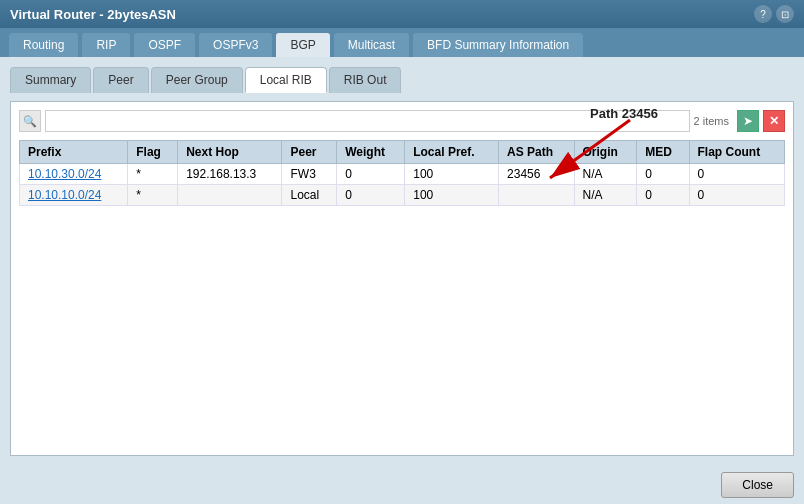 Image resolution: width=804 pixels, height=504 pixels. What do you see at coordinates (402, 196) in the screenshot?
I see `table-row: 10.10.10.0/24*Local0100N/A00` at bounding box center [402, 196].